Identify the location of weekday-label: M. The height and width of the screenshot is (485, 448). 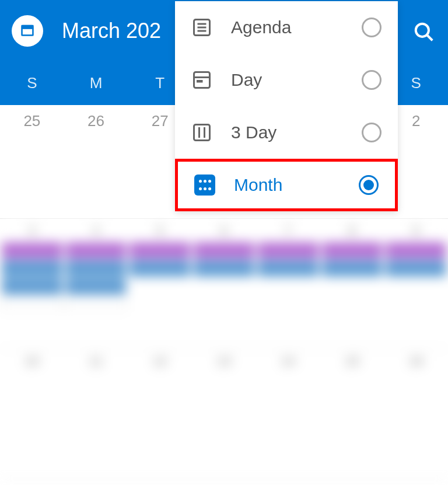
(96, 83).